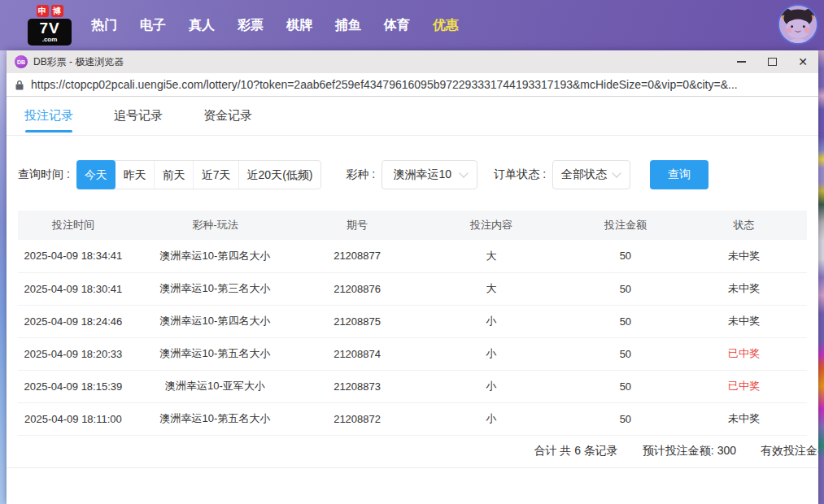  I want to click on nav-item: 棋牌, so click(299, 26).